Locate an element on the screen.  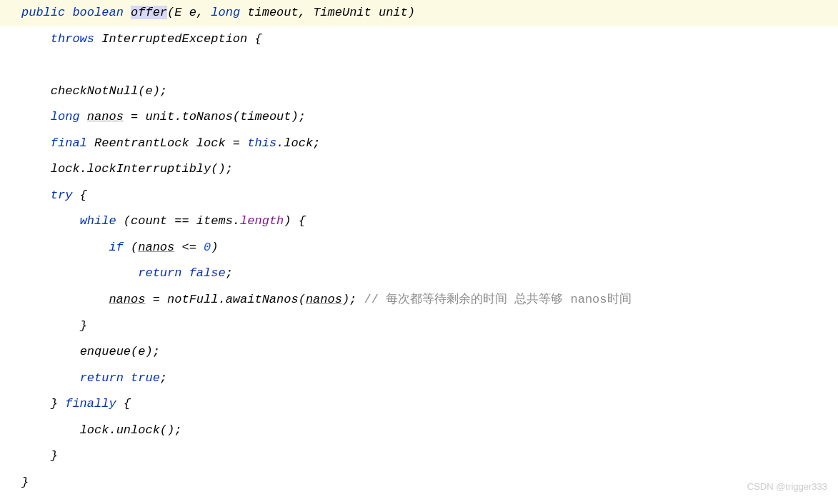
code-line-9: if (nanos <= 0) is located at coordinates (419, 248).